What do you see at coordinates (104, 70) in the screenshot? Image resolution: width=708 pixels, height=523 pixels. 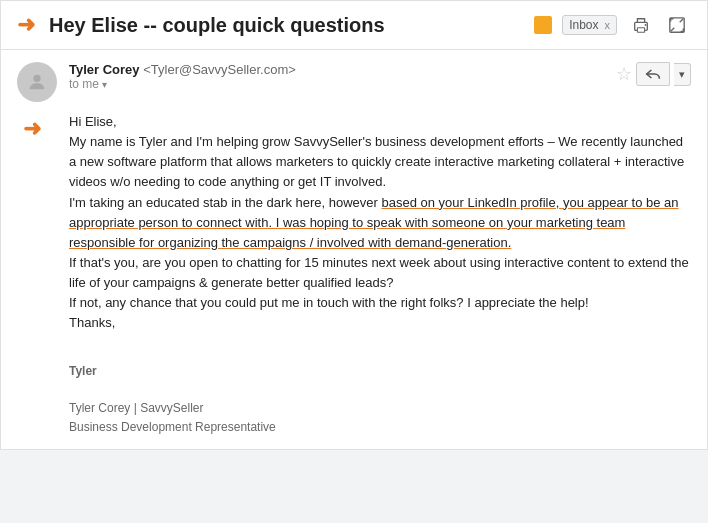 I see `sender-name: Tyler Corey` at bounding box center [104, 70].